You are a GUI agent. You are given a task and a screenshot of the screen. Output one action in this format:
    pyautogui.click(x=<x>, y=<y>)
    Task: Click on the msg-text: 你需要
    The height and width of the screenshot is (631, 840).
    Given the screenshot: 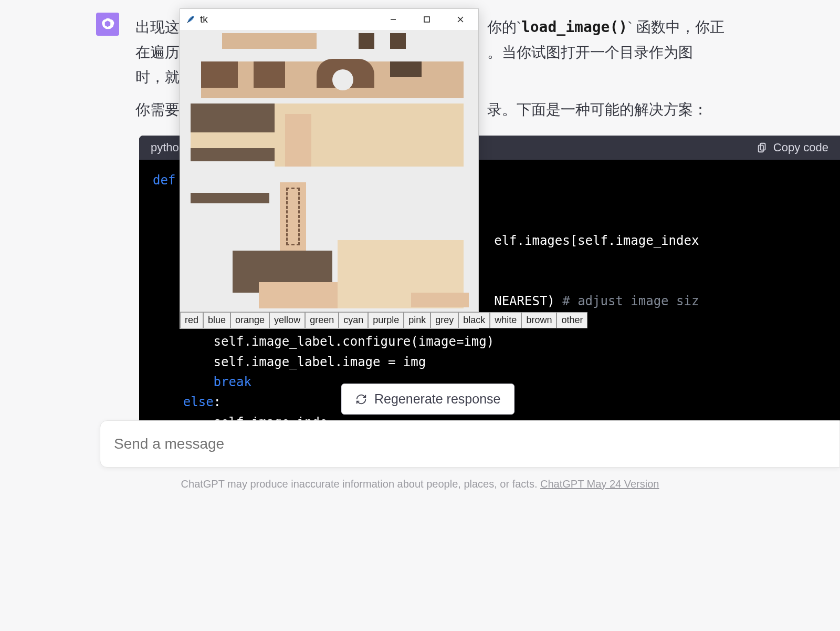 What is the action you would take?
    pyautogui.click(x=158, y=109)
    